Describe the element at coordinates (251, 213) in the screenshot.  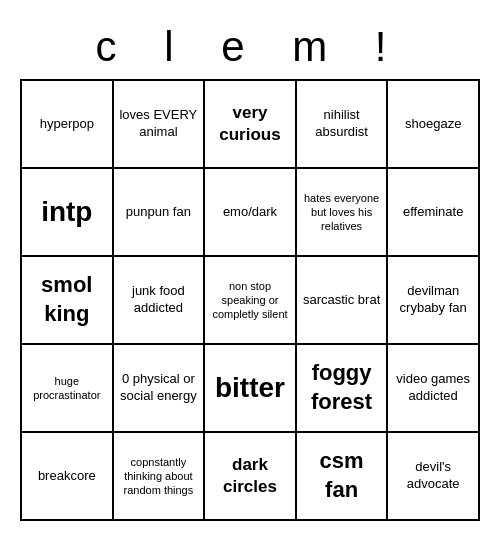
I see `bingo-cell-7: emo/dark` at that location.